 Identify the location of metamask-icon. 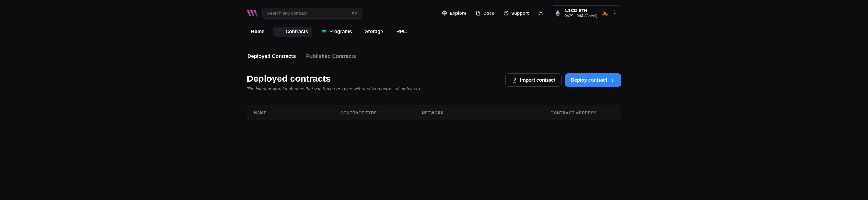
(605, 13).